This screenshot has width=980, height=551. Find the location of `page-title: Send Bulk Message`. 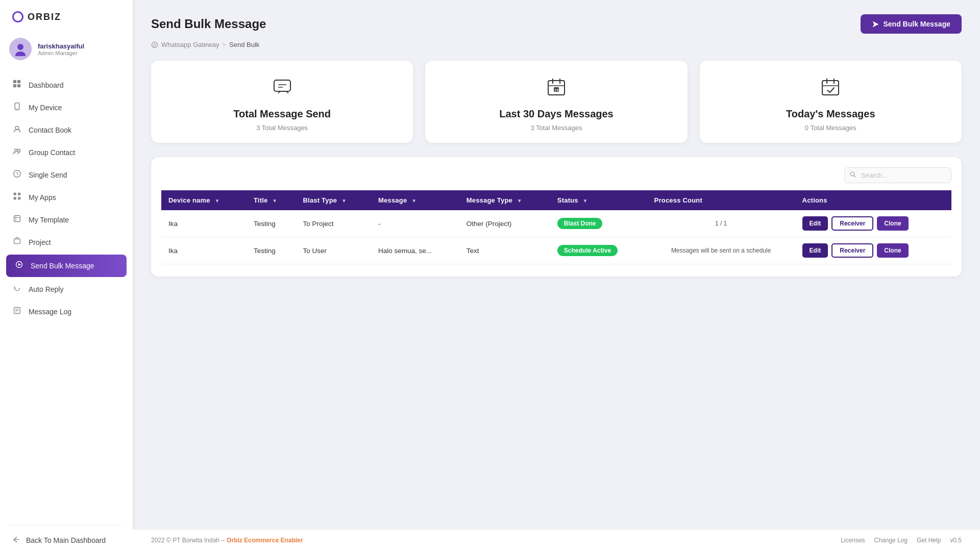

page-title: Send Bulk Message is located at coordinates (208, 24).